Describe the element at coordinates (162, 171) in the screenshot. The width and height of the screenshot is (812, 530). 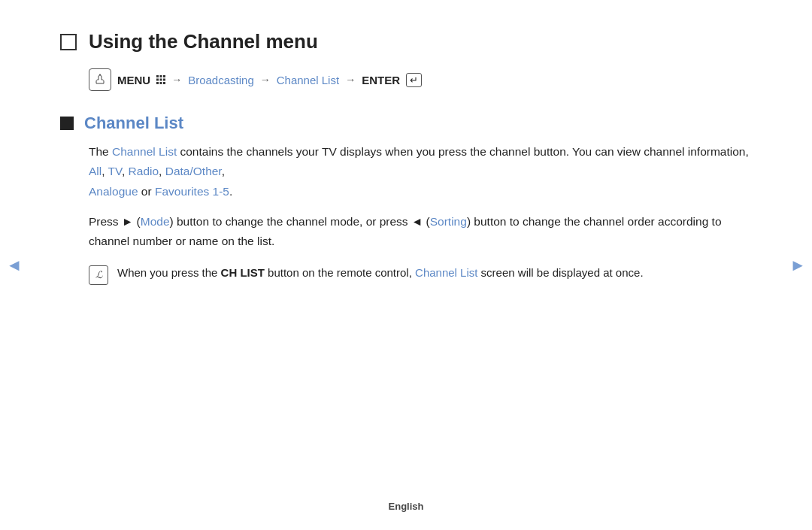
I see `comma3: ,` at that location.